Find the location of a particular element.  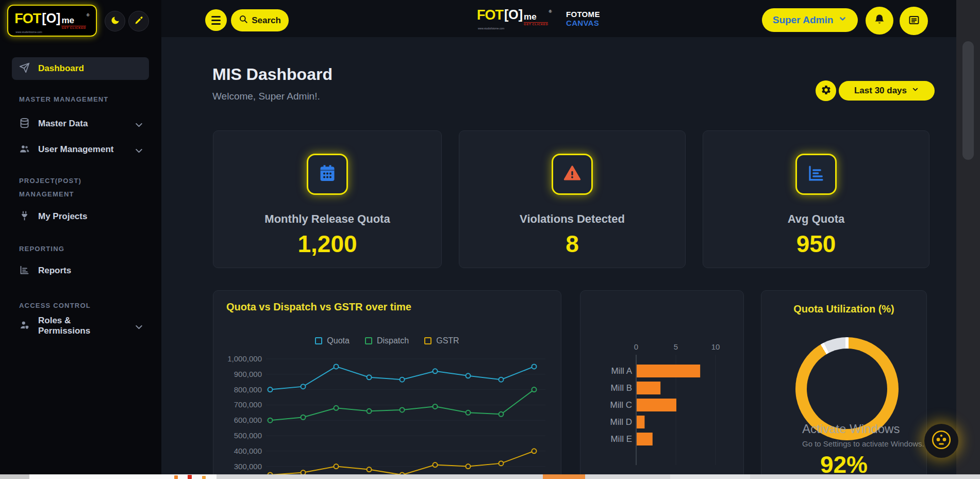

theme-brush-button is located at coordinates (139, 21).